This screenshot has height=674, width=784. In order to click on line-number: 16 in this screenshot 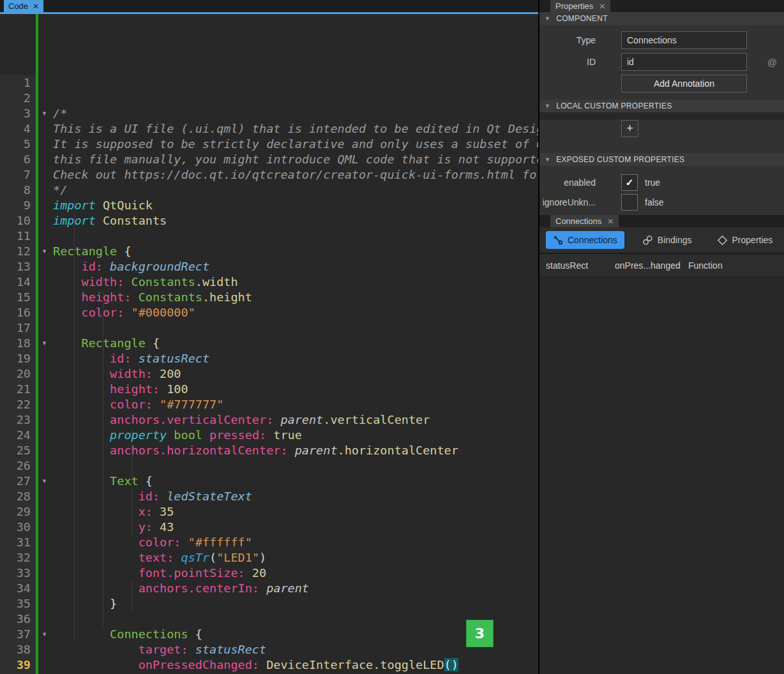, I will do `click(18, 313)`.